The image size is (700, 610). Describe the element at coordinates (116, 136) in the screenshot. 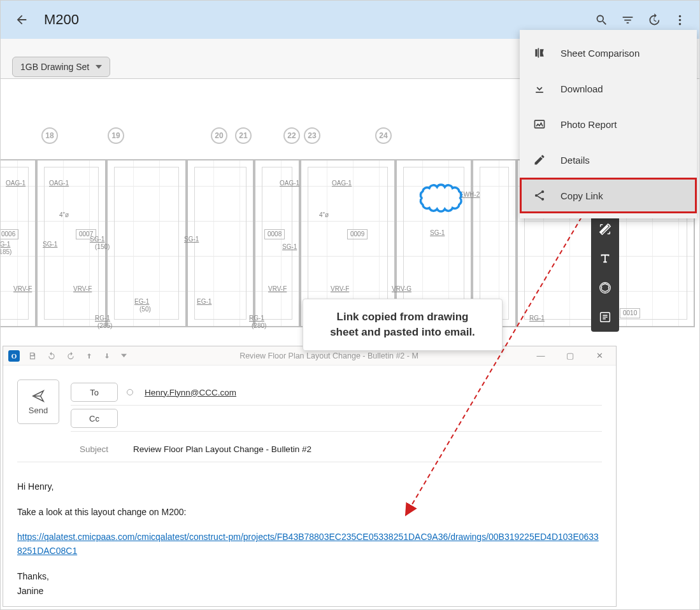

I see `gridline-marker: 19` at that location.